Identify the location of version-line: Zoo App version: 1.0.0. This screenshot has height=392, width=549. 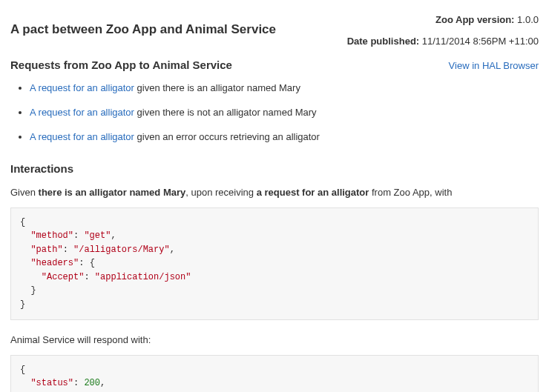
(443, 21).